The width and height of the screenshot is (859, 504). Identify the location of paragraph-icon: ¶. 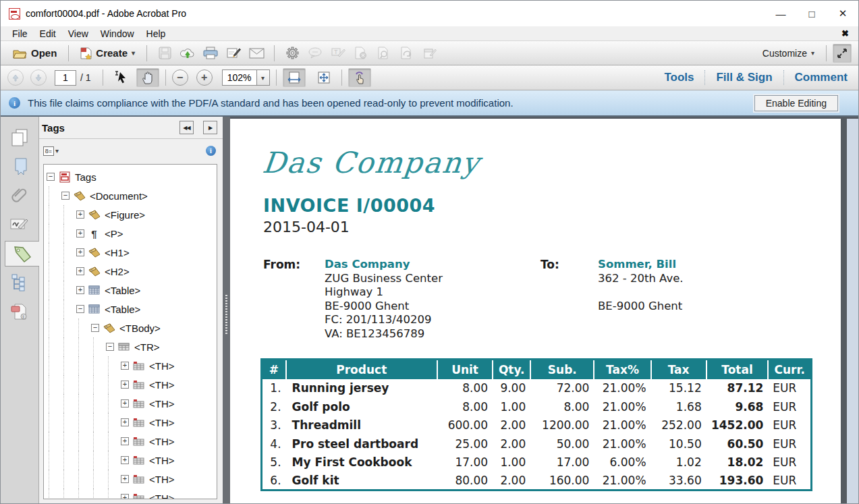
(94, 233).